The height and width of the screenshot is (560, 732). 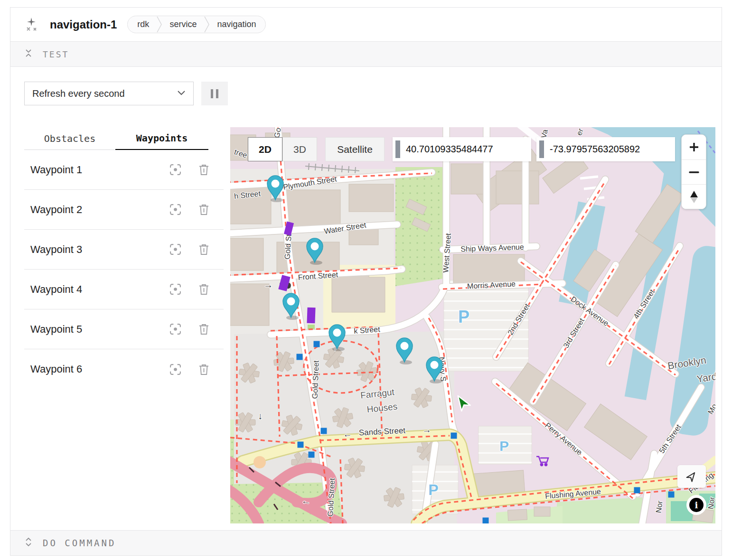 I want to click on pause-button, so click(x=215, y=93).